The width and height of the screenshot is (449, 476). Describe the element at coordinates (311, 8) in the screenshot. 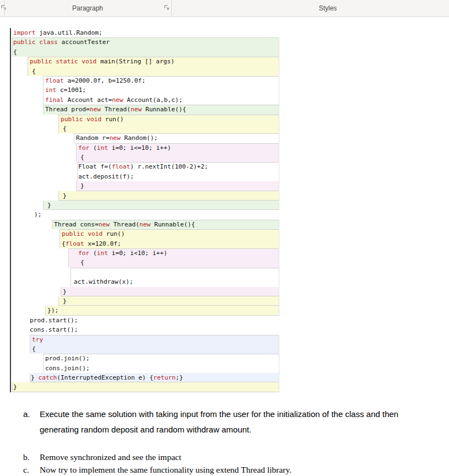

I see `styles-group-label: Styles` at that location.